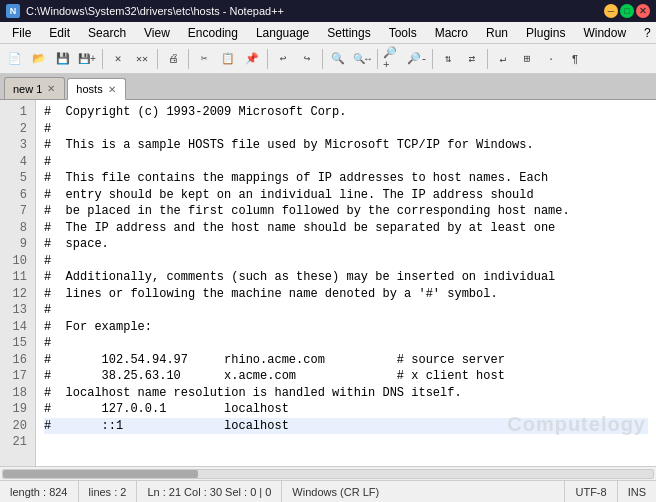  What do you see at coordinates (604, 33) in the screenshot?
I see `menu-window: Window` at bounding box center [604, 33].